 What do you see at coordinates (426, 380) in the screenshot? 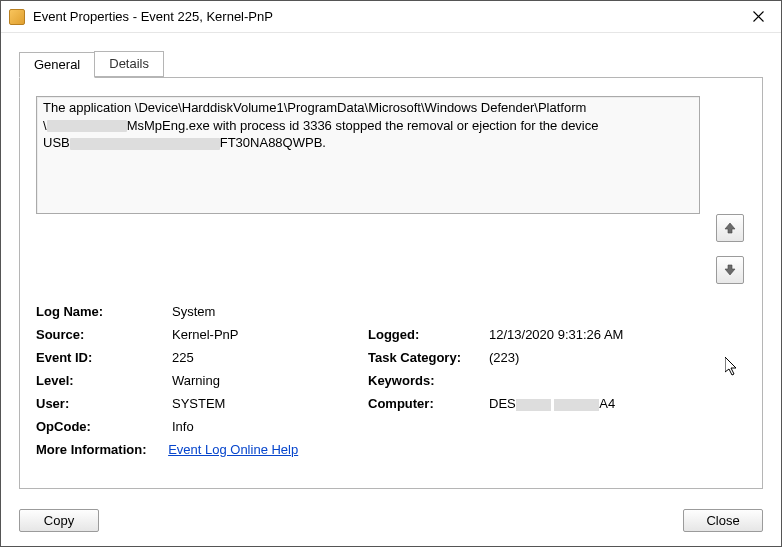
I see `keywords-label: Keywords:` at bounding box center [426, 380].